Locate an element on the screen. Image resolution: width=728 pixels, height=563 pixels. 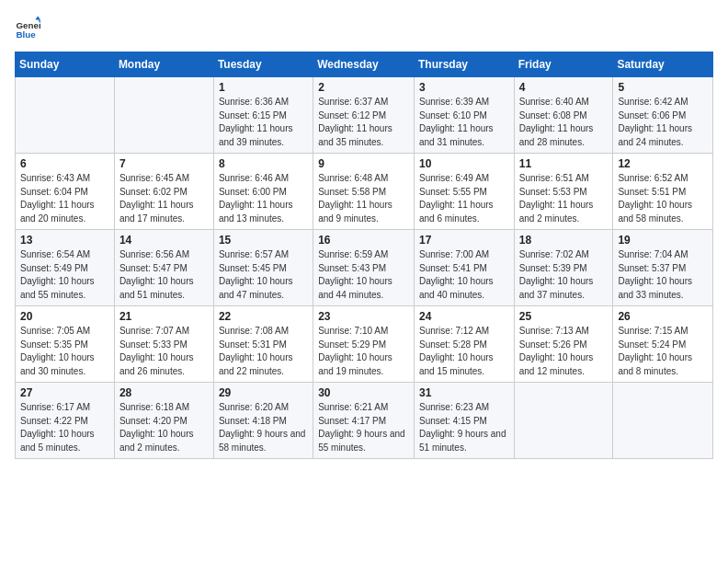
calendar-cell: 28Sunrise: 6:18 AM Sunset: 4:20 PM Dayli… is located at coordinates (164, 421).